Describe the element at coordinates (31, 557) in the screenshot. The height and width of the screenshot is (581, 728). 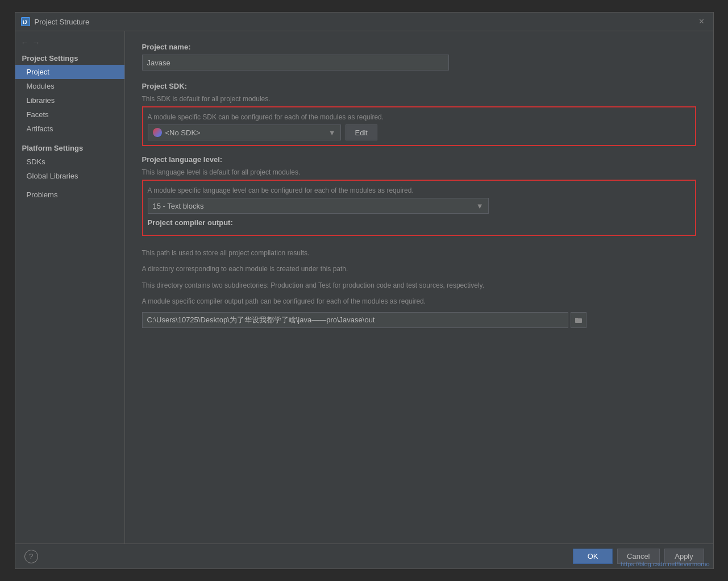
I see `footer-left: ?` at that location.